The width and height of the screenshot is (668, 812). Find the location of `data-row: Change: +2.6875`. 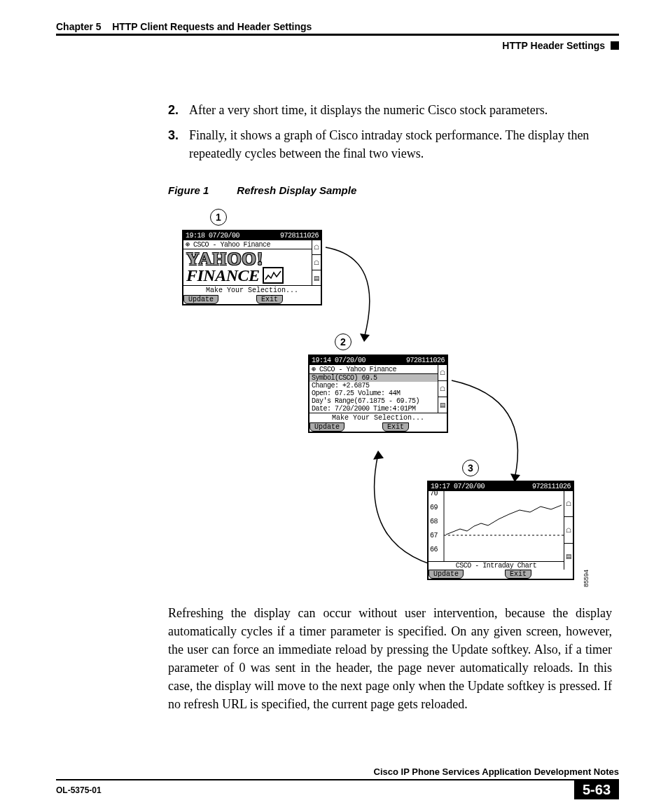

data-row: Change: +2.6875 is located at coordinates (374, 385).